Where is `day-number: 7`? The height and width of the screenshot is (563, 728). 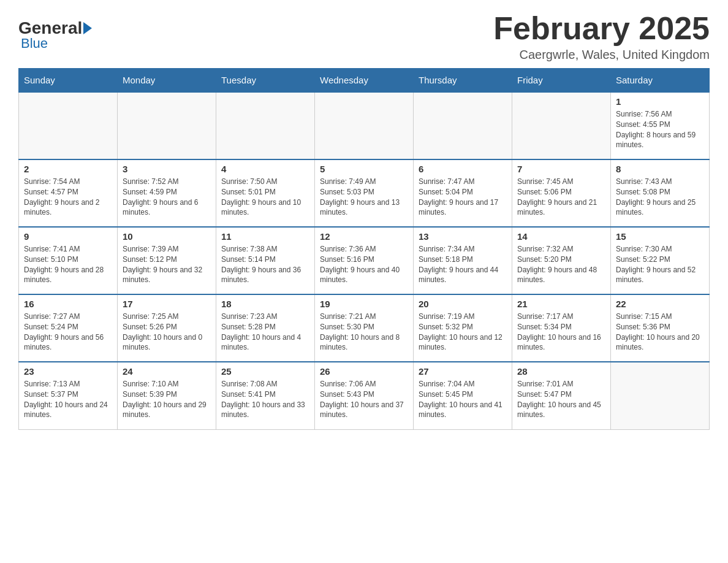 day-number: 7 is located at coordinates (561, 169).